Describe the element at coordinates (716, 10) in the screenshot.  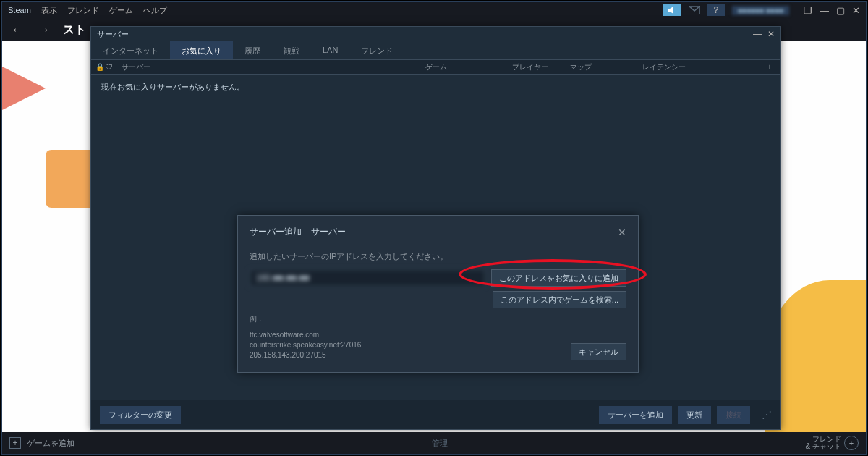
I see `help-icon: ?` at that location.